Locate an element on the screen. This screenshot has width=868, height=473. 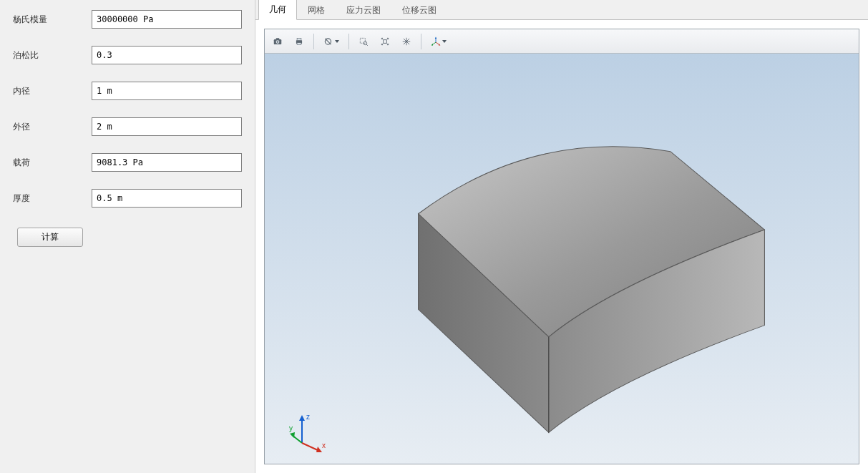
row-youngs-modulus: 杨氏模量 is located at coordinates (127, 19).